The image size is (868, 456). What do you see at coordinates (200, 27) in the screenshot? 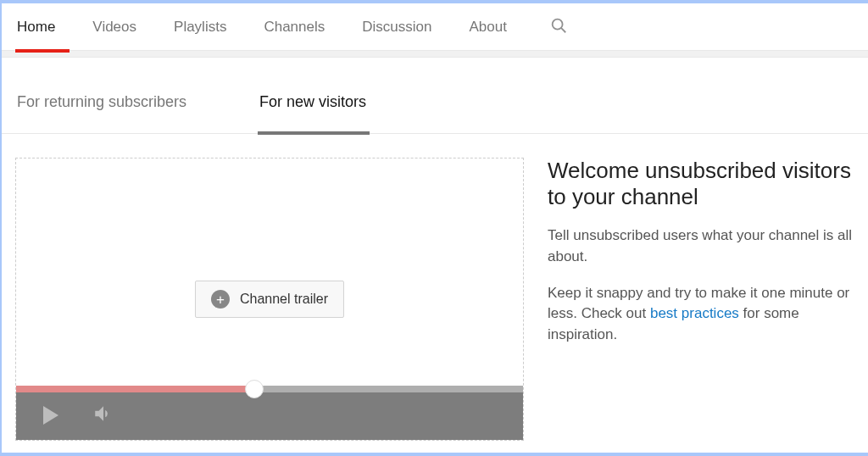
I see `tab-playlists: Playlists` at bounding box center [200, 27].